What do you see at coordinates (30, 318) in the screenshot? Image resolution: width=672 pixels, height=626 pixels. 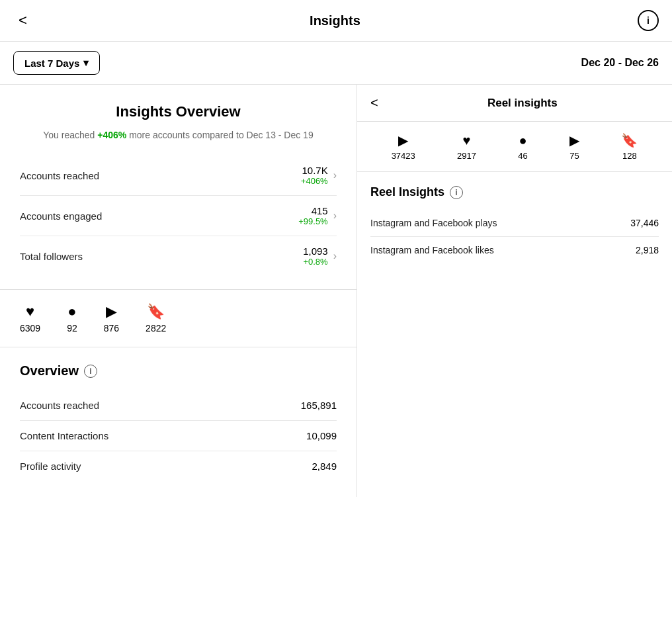 I see `likes-stat: ♥ 6309` at bounding box center [30, 318].